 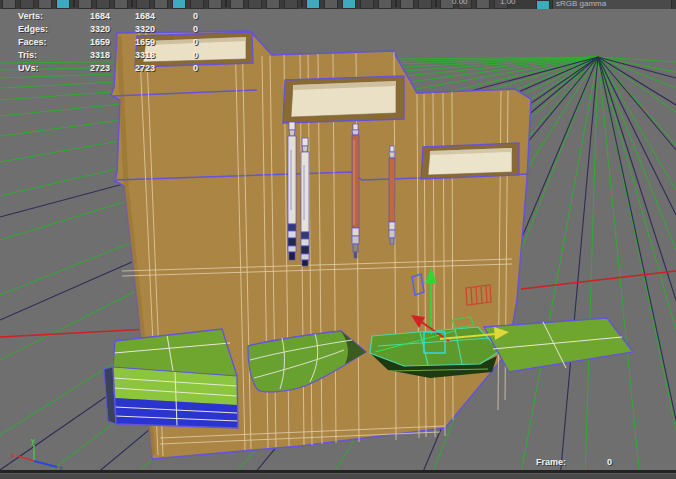 I want to click on gizmo-y-label: y, so click(x=33, y=441).